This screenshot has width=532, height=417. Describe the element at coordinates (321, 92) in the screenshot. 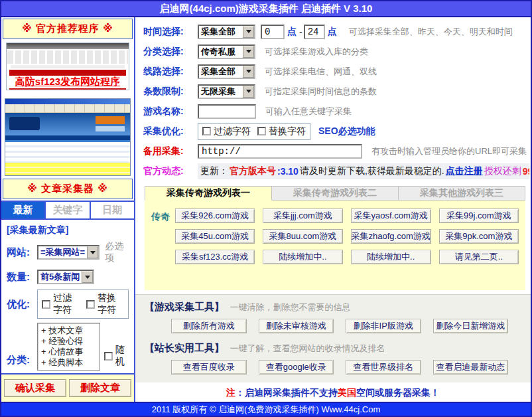

I see `limit-hint: 可指定采集同时间信息的条数` at that location.